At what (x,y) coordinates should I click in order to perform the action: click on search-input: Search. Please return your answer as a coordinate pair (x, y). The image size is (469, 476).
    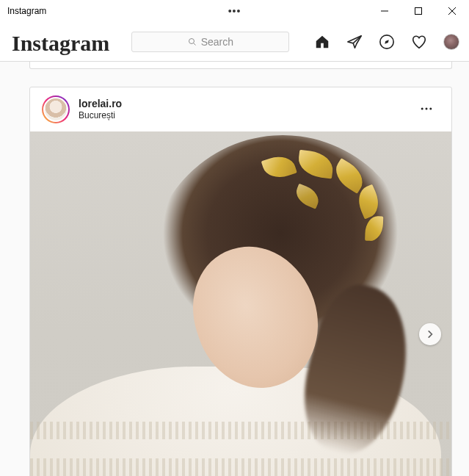
    Looking at the image, I should click on (210, 42).